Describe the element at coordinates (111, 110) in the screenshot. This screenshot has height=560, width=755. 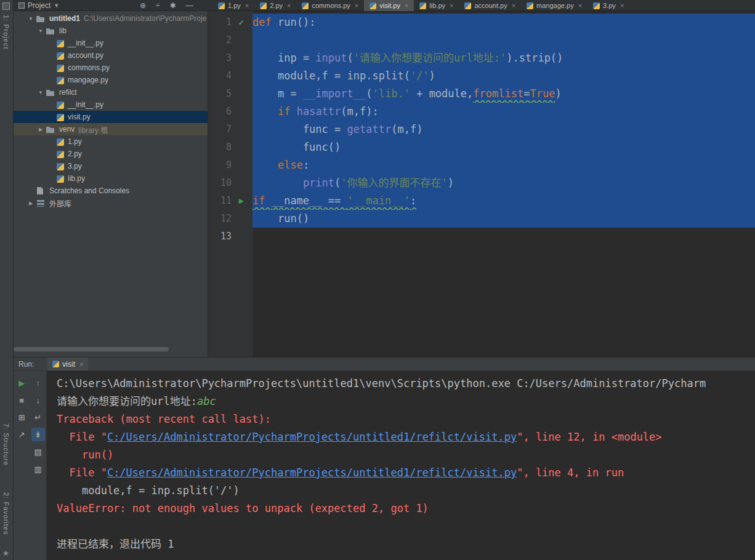
I see `project-tree: ▼untitled1C:\Users\Administrator\Pycharm…` at that location.